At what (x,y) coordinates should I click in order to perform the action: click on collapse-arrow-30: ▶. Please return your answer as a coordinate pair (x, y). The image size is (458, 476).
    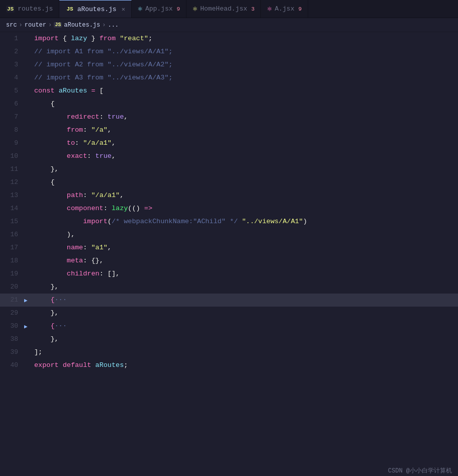
    Looking at the image, I should click on (28, 327).